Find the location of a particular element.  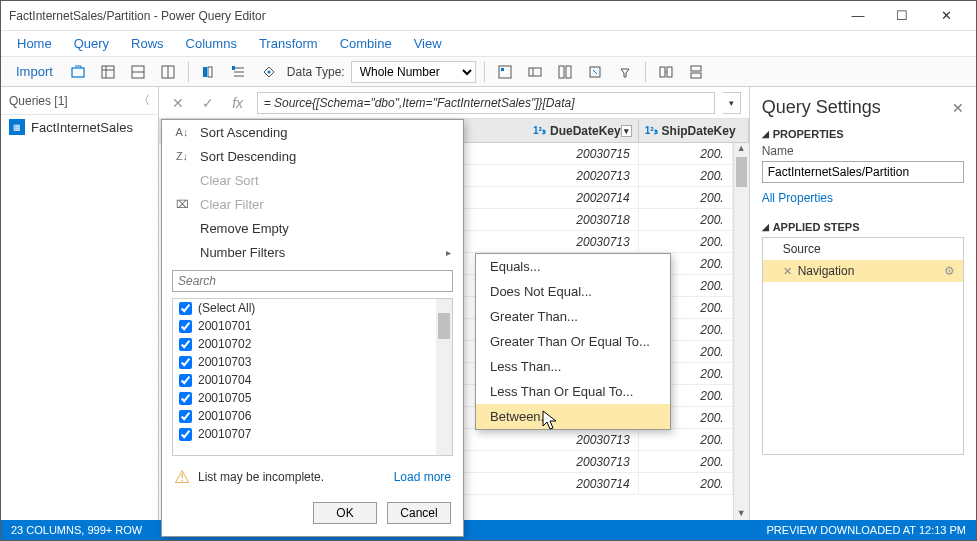

col-shipdatekey: 1²₃ ShipDateKey is located at coordinates (694, 130).